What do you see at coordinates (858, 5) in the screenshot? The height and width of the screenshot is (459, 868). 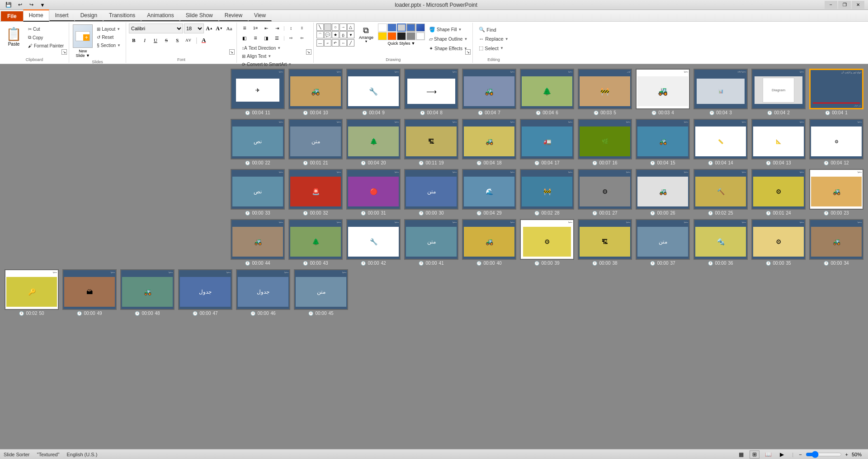 I see `close-button: ✕` at bounding box center [858, 5].